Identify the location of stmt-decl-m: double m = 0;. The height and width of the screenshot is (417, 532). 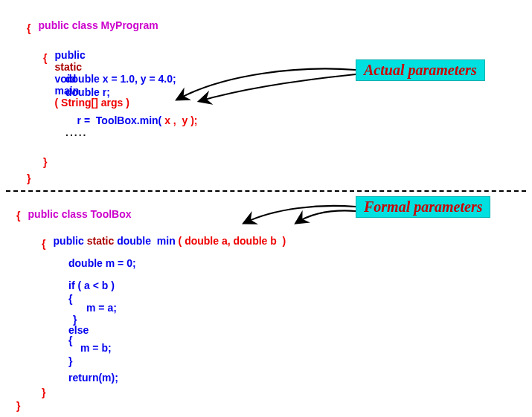
(103, 263).